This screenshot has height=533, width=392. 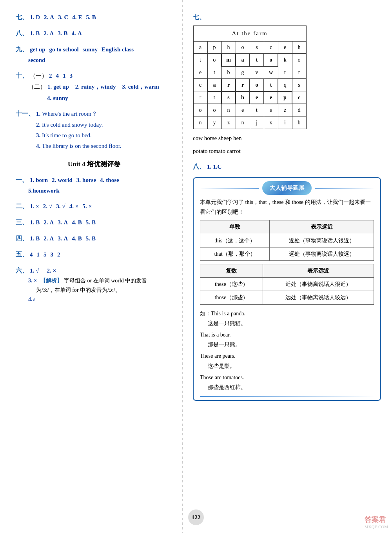 What do you see at coordinates (22, 49) in the screenshot?
I see `section-9-label: 九、` at bounding box center [22, 49].